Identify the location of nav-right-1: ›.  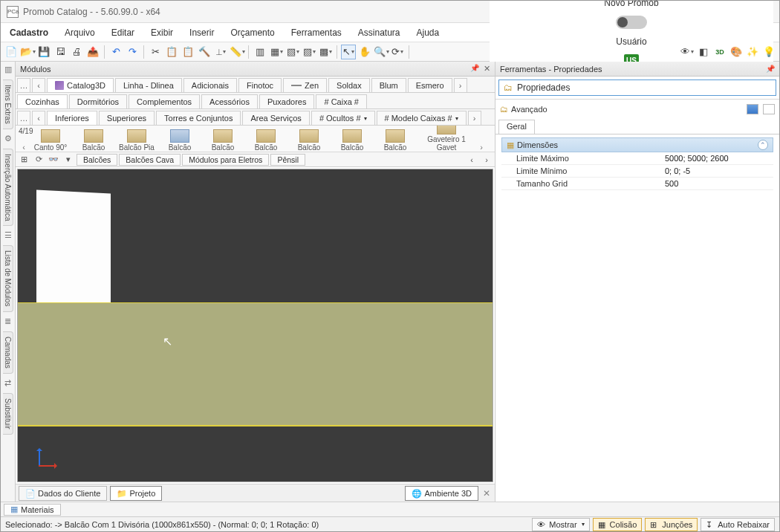
(461, 85).